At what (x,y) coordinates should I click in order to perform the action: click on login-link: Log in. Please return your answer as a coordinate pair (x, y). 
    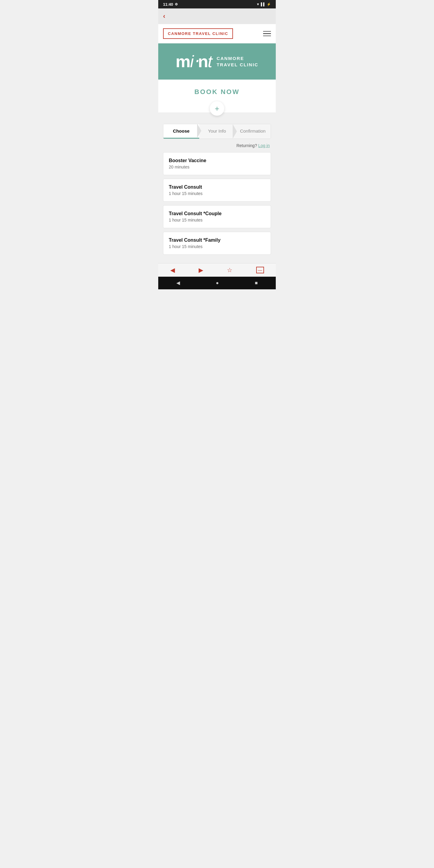
    Looking at the image, I should click on (264, 146).